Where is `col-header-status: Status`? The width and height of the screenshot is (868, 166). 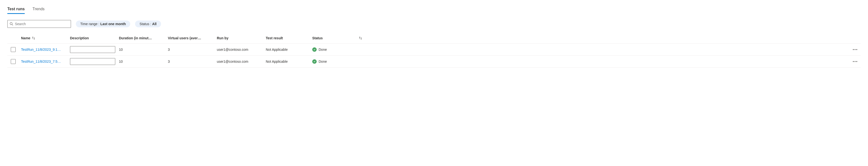
col-header-status: Status is located at coordinates (332, 38).